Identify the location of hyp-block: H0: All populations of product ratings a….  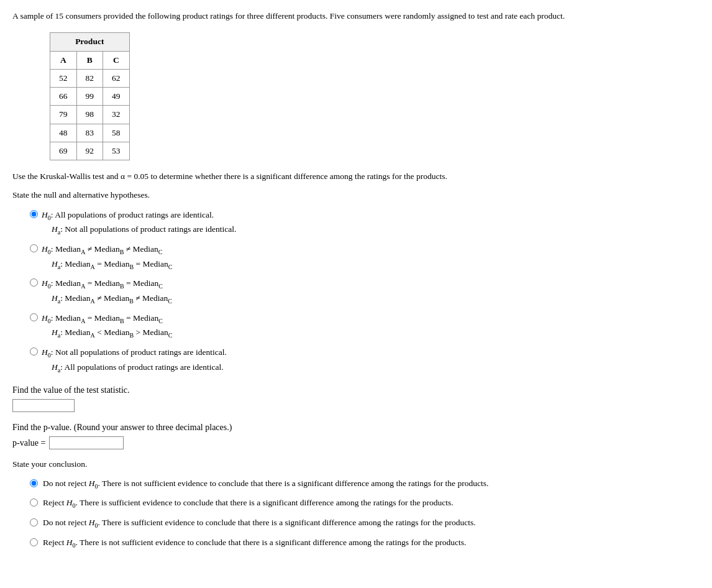
(139, 223).